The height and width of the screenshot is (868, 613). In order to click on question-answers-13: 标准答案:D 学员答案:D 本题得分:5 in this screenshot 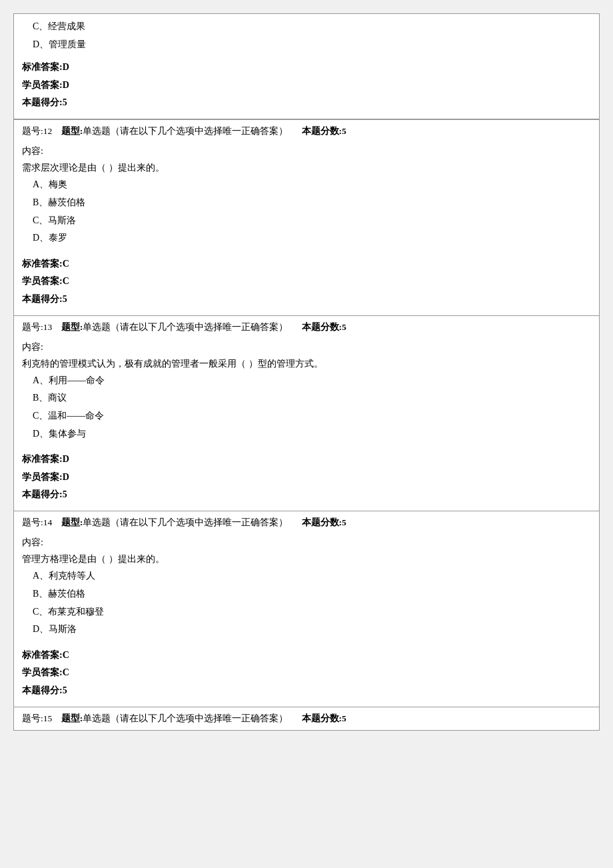, I will do `click(306, 479)`.